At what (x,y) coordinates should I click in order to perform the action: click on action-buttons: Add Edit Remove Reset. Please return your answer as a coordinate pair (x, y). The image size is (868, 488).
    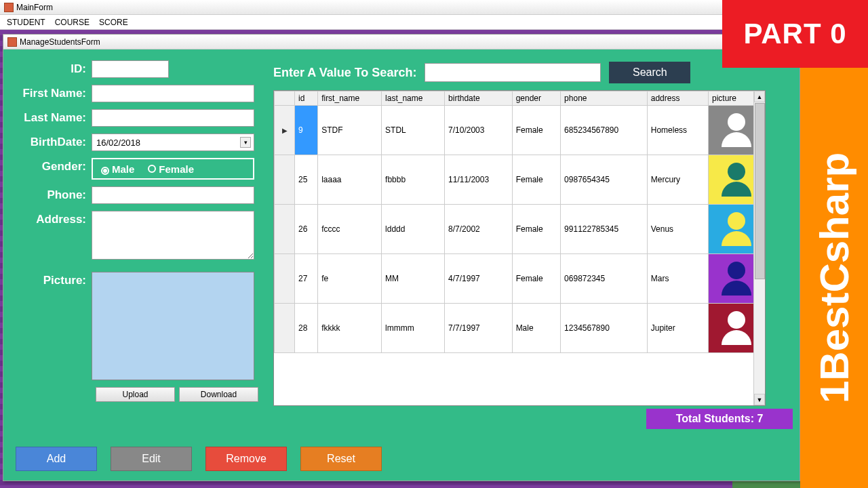
    Looking at the image, I should click on (199, 459).